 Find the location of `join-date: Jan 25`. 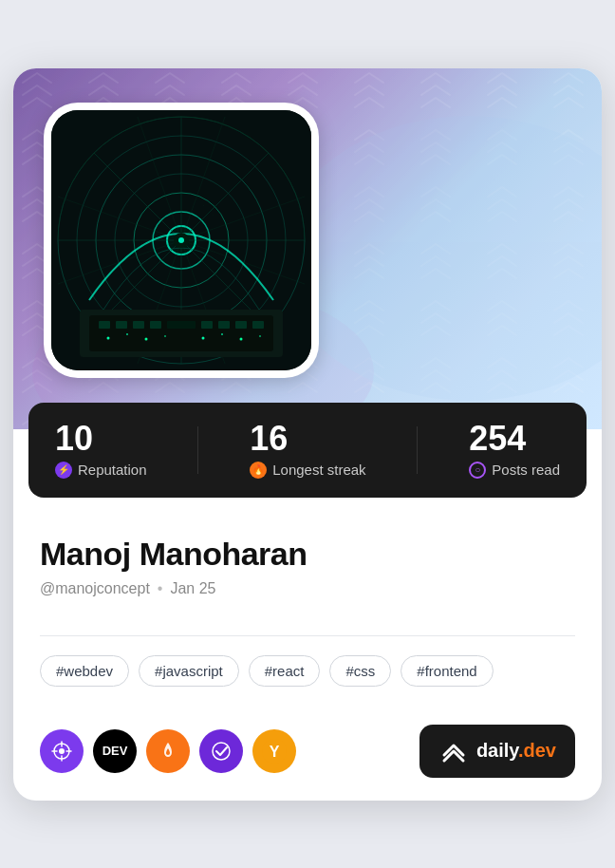

join-date: Jan 25 is located at coordinates (193, 589).